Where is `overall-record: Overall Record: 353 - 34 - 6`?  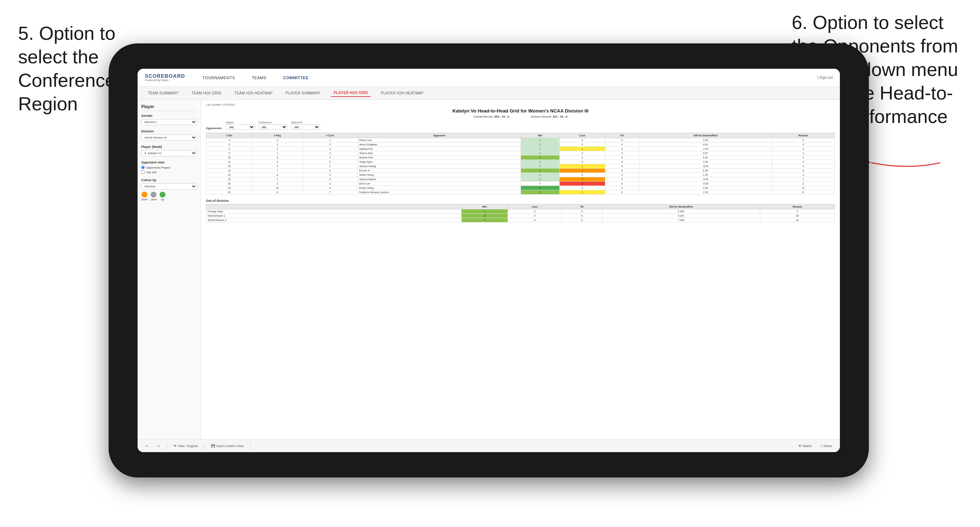 overall-record: Overall Record: 353 - 34 - 6 is located at coordinates (491, 117).